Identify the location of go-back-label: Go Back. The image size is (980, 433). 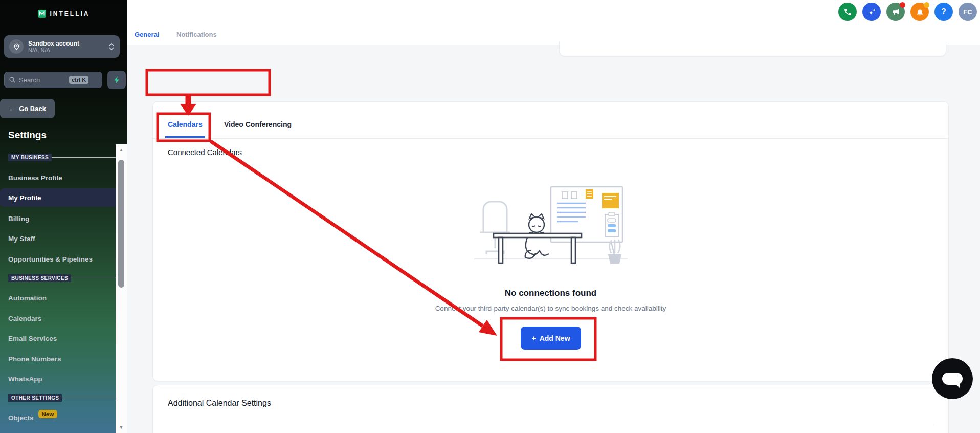
(33, 109).